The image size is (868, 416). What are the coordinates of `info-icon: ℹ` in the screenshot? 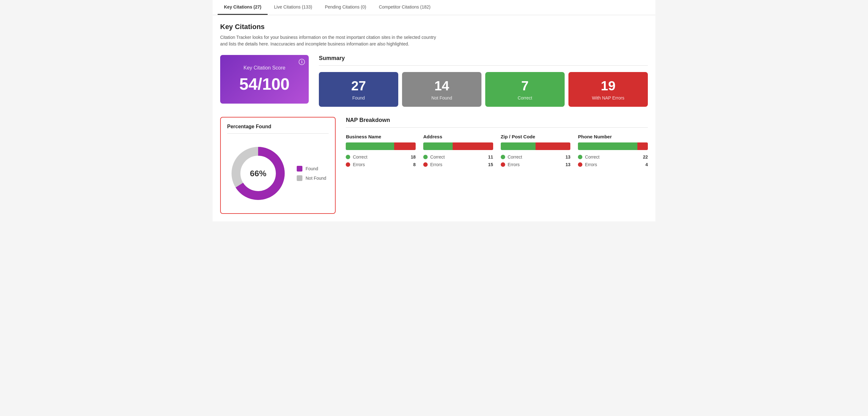 It's located at (302, 62).